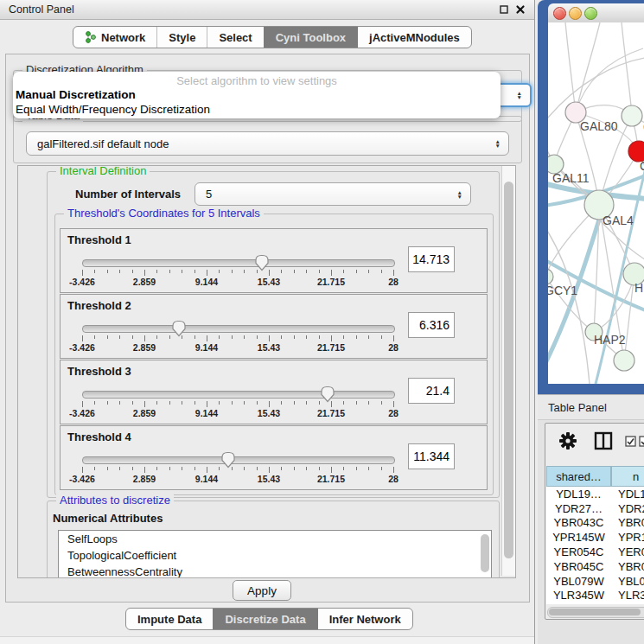  What do you see at coordinates (115, 37) in the screenshot?
I see `tab-network: Network` at bounding box center [115, 37].